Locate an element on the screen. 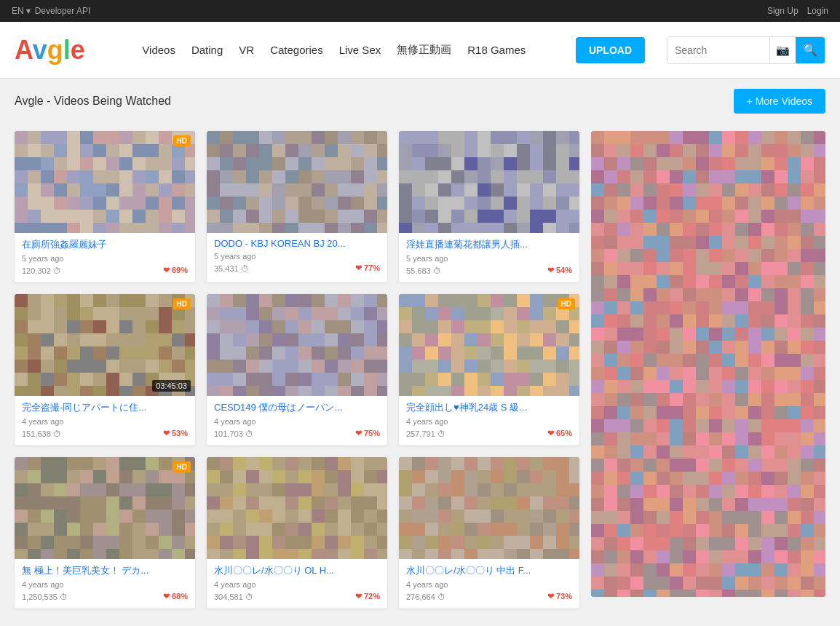  video-likes: ❤ 65% is located at coordinates (560, 434).